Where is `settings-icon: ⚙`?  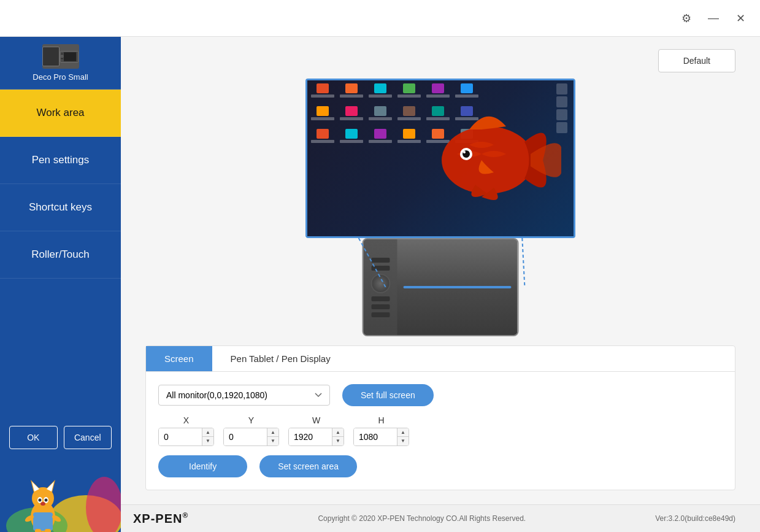
settings-icon: ⚙ is located at coordinates (686, 18).